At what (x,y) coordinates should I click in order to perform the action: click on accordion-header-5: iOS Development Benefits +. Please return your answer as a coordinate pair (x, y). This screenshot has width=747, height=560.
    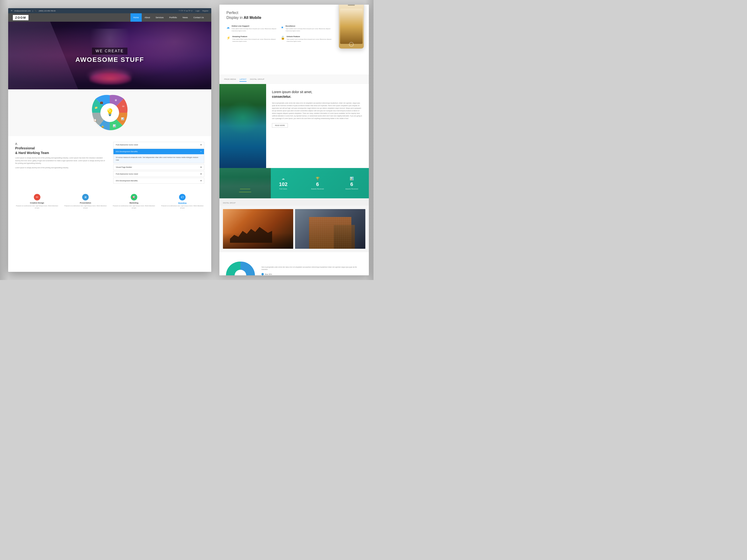
    Looking at the image, I should click on (159, 181).